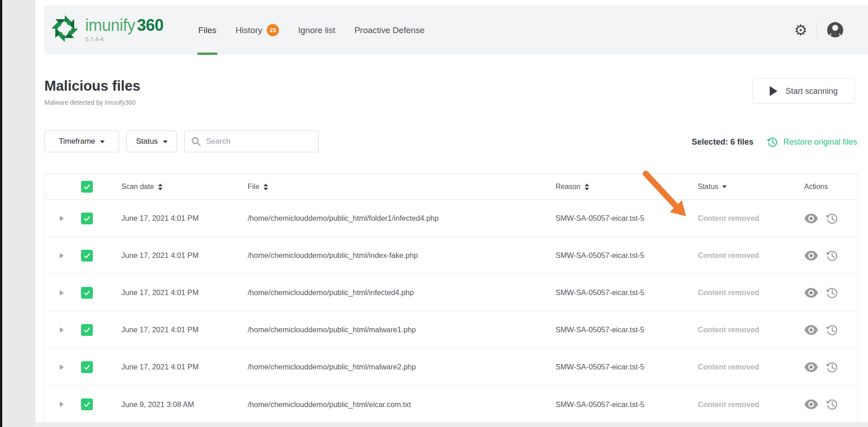 This screenshot has width=868, height=427. What do you see at coordinates (451, 404) in the screenshot?
I see `table-row: June 9, 2021 3:08 AM /home/chemiclouddem…` at bounding box center [451, 404].